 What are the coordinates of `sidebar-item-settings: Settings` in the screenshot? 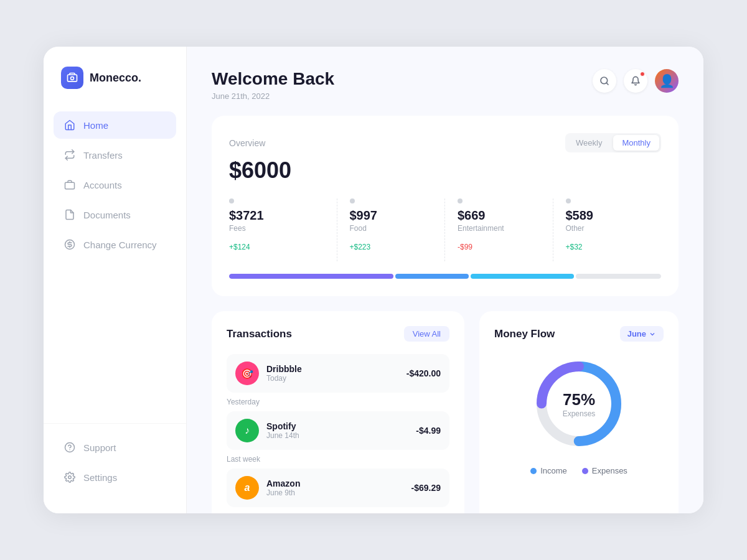 It's located at (115, 477).